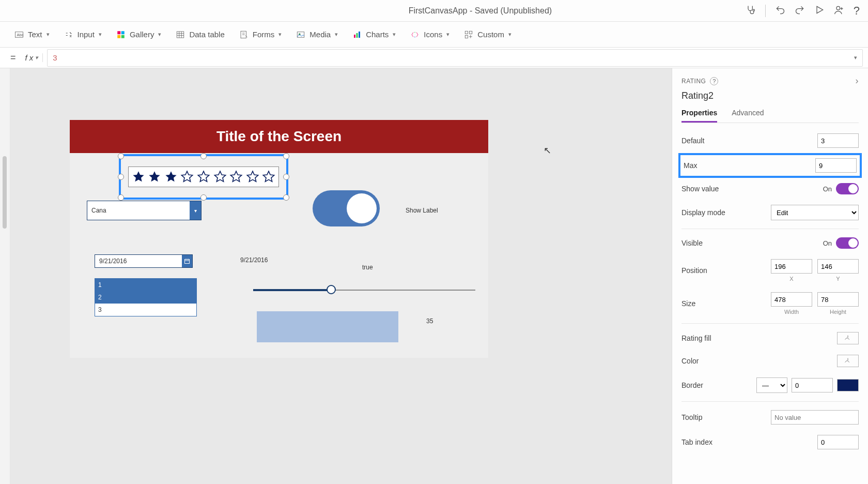 This screenshot has width=868, height=484. What do you see at coordinates (364, 290) in the screenshot?
I see `slider-control` at bounding box center [364, 290].